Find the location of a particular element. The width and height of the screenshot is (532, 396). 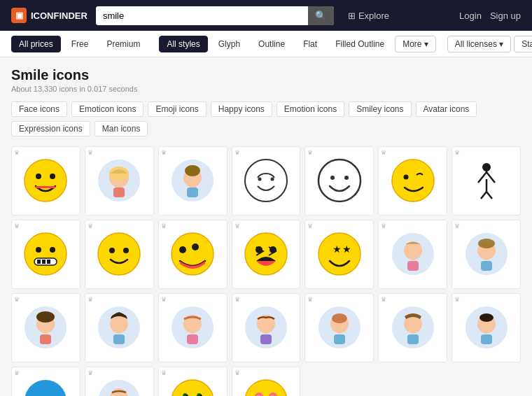

filter-premium: Premium is located at coordinates (123, 44).